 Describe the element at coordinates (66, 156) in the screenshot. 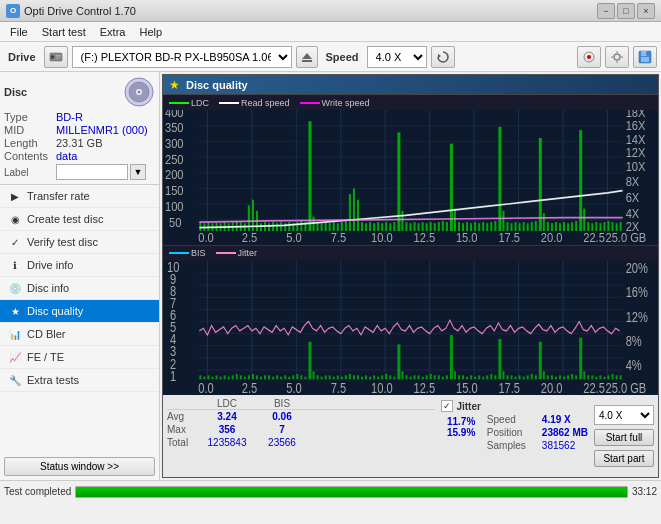

I see `disc-contents-val: data` at that location.